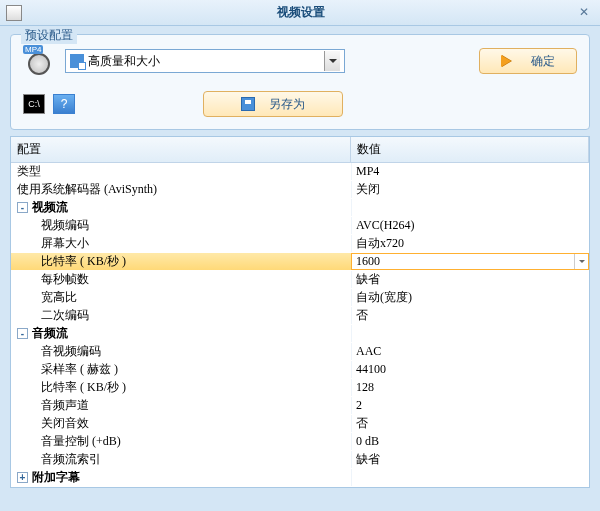 This screenshot has width=600, height=511. I want to click on table-row: 音视频编码AAC, so click(300, 352).